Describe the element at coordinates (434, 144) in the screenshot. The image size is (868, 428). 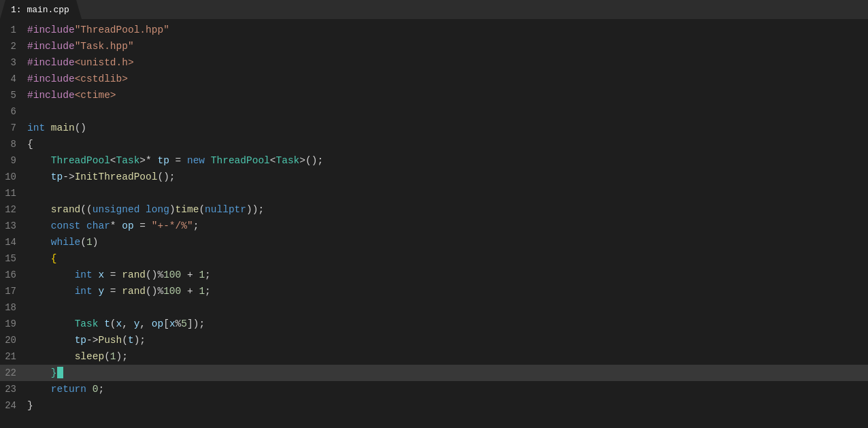
I see `code-line-8: 8 {` at that location.